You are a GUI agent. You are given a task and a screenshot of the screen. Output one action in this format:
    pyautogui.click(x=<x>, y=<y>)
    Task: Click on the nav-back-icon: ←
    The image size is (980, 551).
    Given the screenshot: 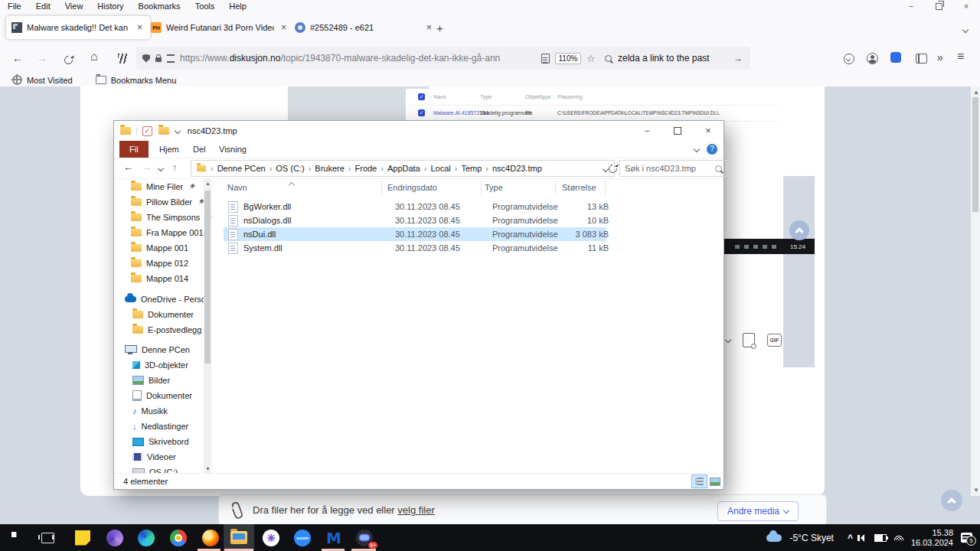 What is the action you would take?
    pyautogui.click(x=129, y=168)
    